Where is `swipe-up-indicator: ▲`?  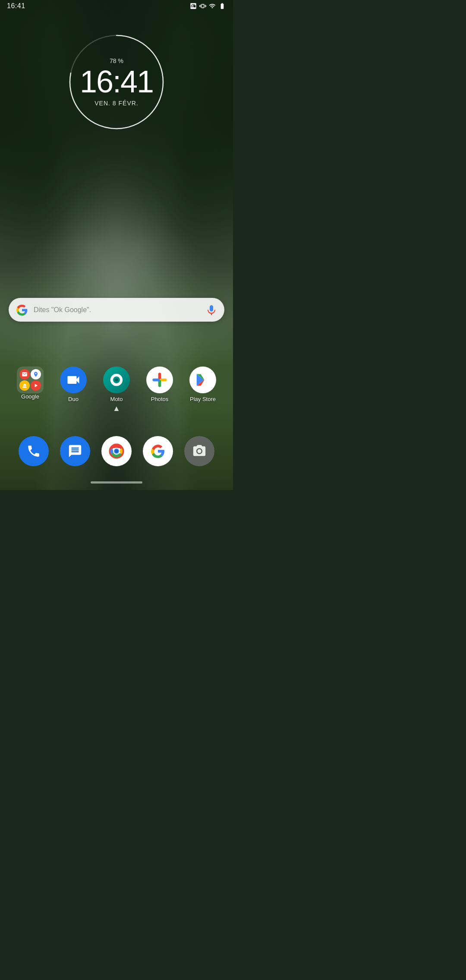
swipe-up-indicator: ▲ is located at coordinates (116, 408).